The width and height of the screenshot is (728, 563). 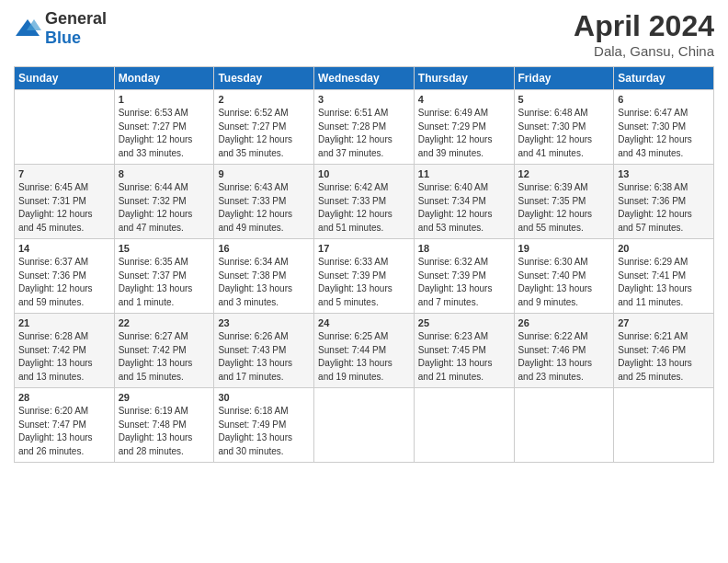 I want to click on cell-line: and 5 minutes., so click(x=348, y=302).